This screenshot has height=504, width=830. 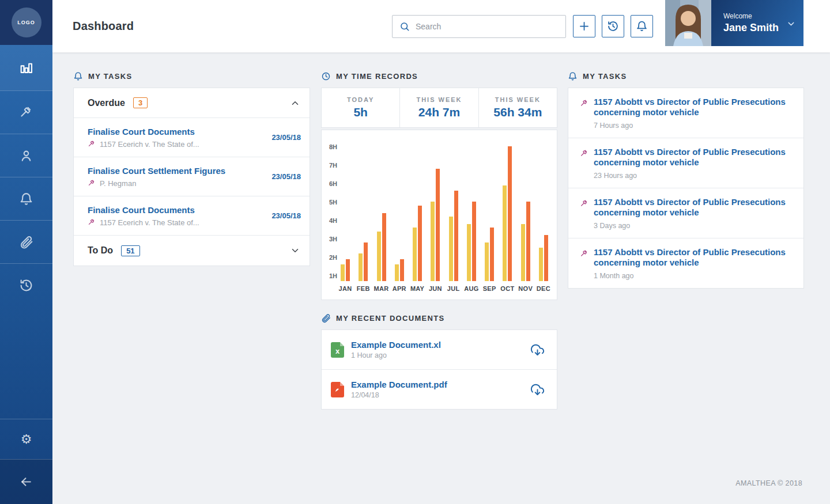 What do you see at coordinates (526, 206) in the screenshot?
I see `bar-group-nov: NOV` at bounding box center [526, 206].